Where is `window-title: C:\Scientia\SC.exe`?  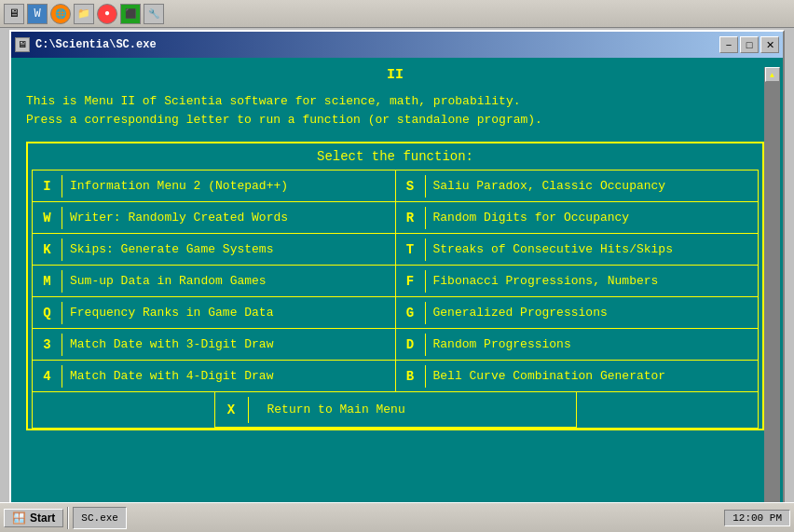 window-title: C:\Scientia\SC.exe is located at coordinates (96, 45).